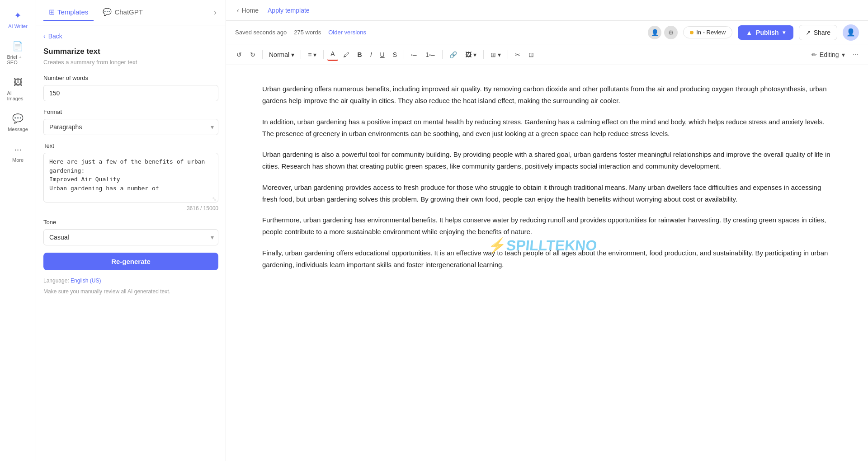 The height and width of the screenshot is (461, 868). What do you see at coordinates (818, 33) in the screenshot?
I see `share-button: ↗ Share` at bounding box center [818, 33].